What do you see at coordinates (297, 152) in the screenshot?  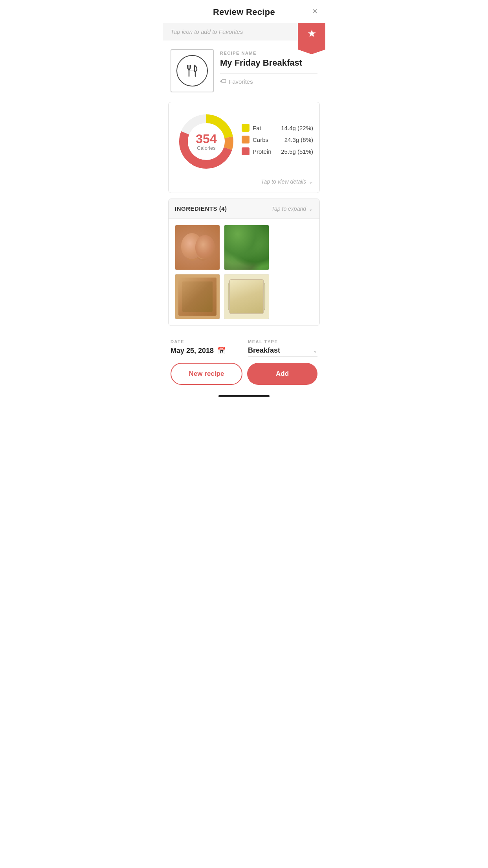 I see `protein-value: 25.5g (51%)` at bounding box center [297, 152].